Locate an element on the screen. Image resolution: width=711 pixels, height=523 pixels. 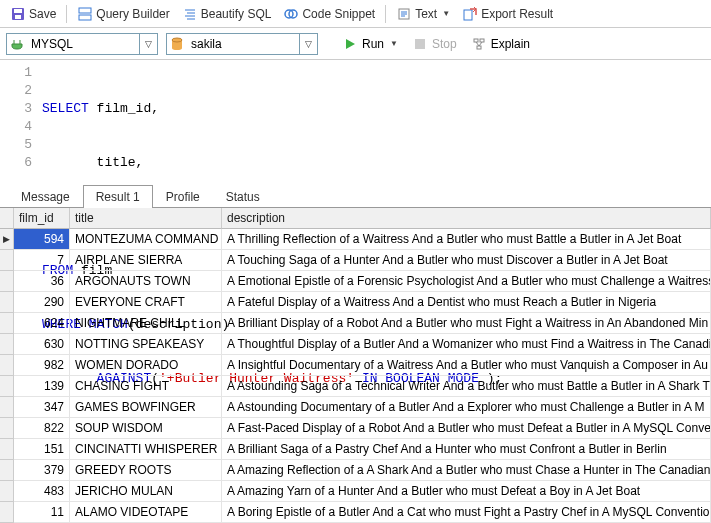
cell-description: A Thoughtful Display of a Butler And a W… is located at coordinates (466, 344).